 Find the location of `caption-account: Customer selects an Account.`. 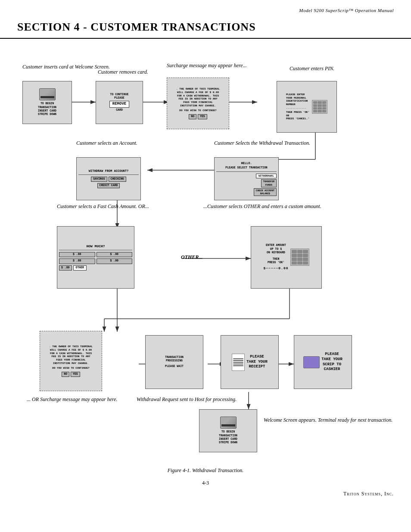

caption-account: Customer selects an Account. is located at coordinates (107, 143).